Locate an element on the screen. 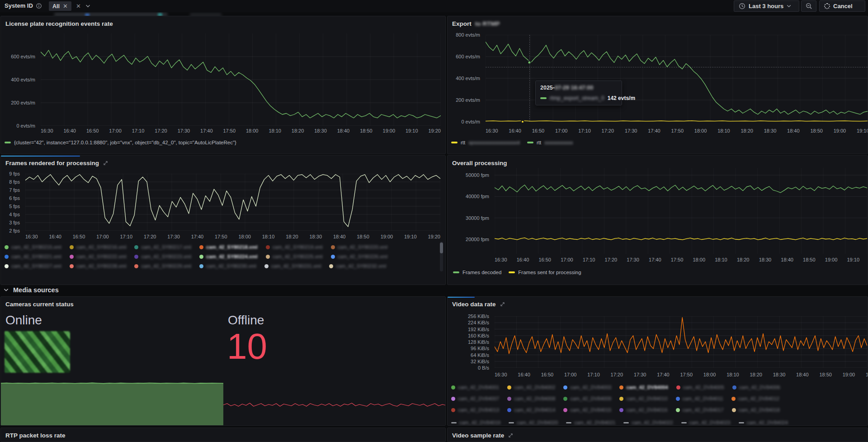  camera-legend-item: cam_42_DV84003 is located at coordinates (587, 387).